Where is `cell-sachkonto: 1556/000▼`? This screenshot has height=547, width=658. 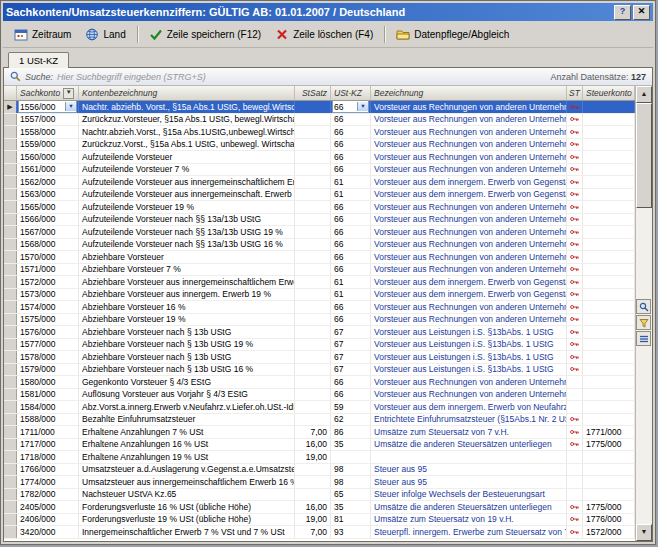 cell-sachkonto: 1556/000▼ is located at coordinates (48, 107).